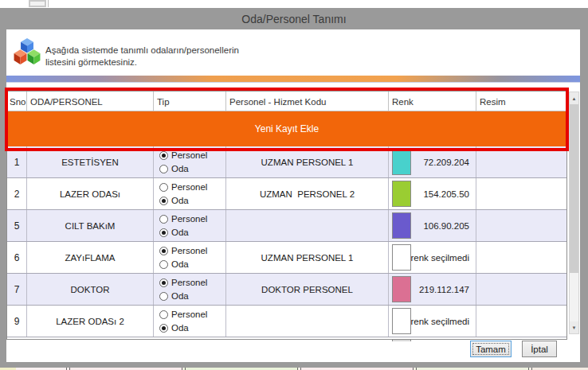 This screenshot has width=588, height=370. What do you see at coordinates (287, 194) in the screenshot?
I see `table-row: 2LAZER ODASıPersonelOdaUZMAN PERSONEL 21…` at bounding box center [287, 194].